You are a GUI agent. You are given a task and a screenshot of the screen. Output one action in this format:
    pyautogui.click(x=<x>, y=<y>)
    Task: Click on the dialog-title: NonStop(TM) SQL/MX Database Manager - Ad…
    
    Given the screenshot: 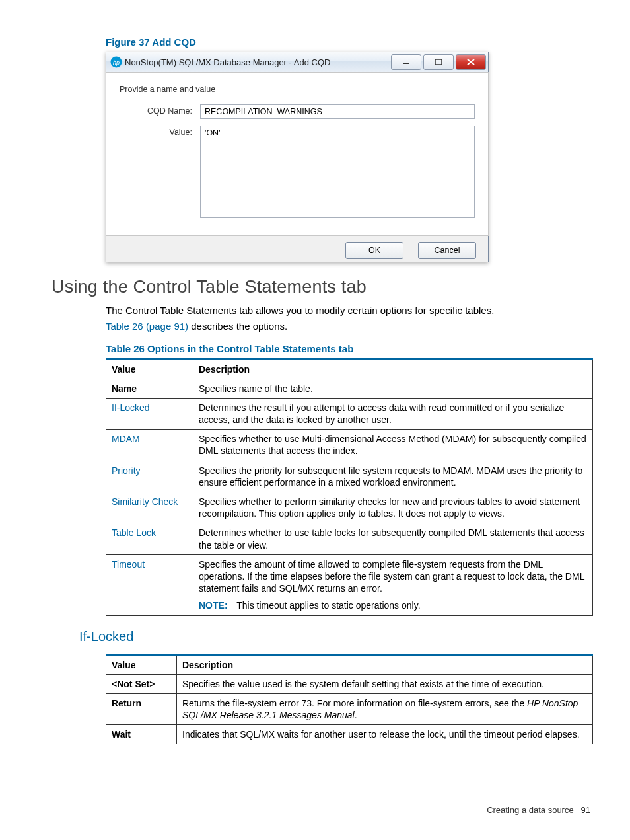 What is the action you would take?
    pyautogui.click(x=258, y=62)
    